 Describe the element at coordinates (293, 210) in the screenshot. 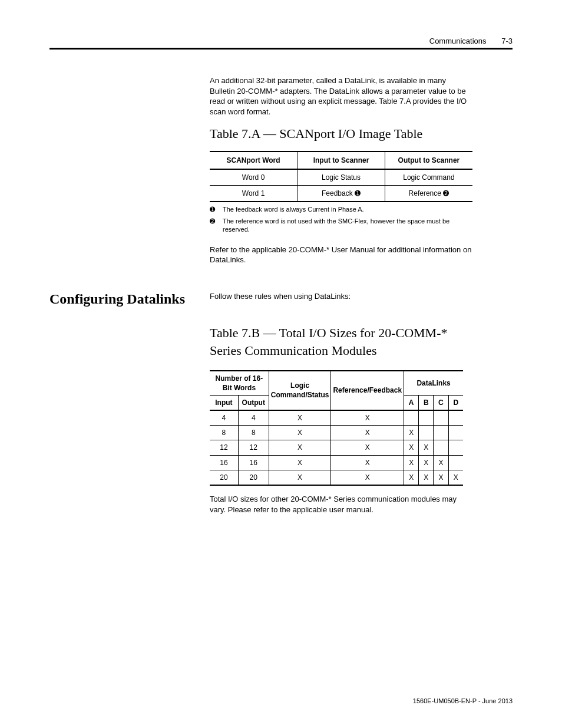

I see `footnote-text: The feedback word is always Current in P…` at that location.